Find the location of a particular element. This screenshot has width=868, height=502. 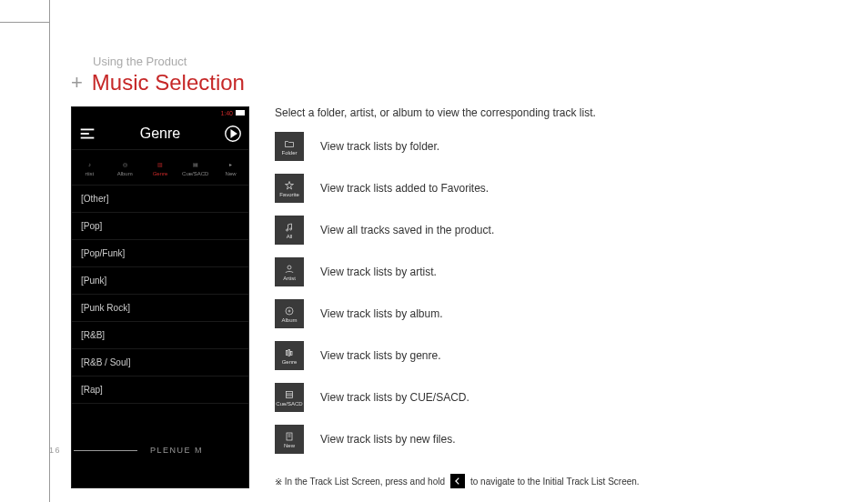

menu-icon is located at coordinates (87, 134).